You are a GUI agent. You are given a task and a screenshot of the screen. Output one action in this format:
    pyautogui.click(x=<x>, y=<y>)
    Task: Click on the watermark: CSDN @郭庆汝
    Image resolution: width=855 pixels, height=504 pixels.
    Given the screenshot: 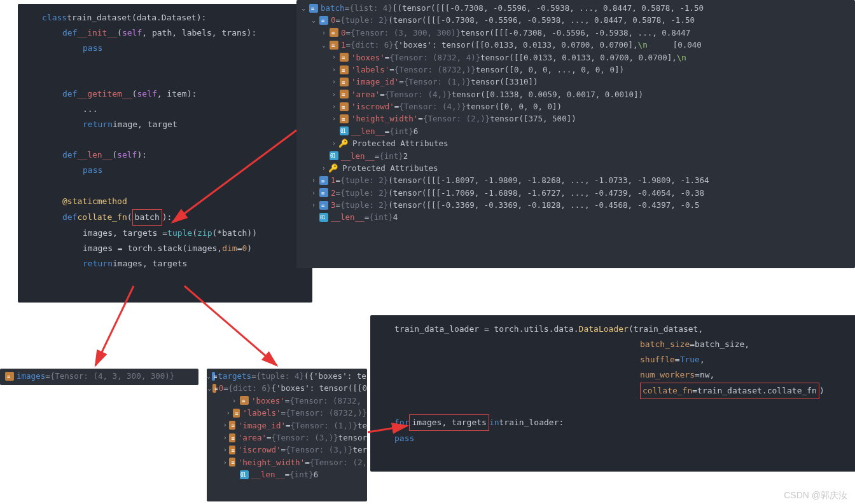 What is the action you would take?
    pyautogui.click(x=816, y=496)
    